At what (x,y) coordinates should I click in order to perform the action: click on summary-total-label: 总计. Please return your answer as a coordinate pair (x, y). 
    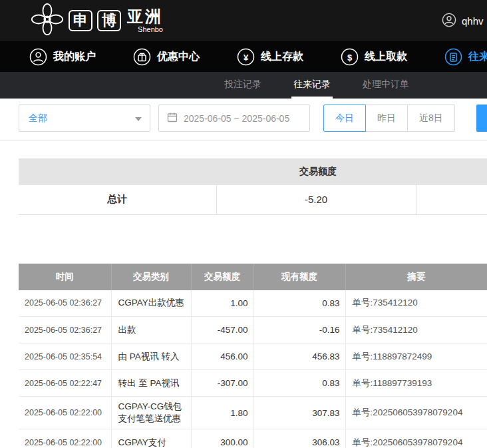
    Looking at the image, I should click on (117, 200).